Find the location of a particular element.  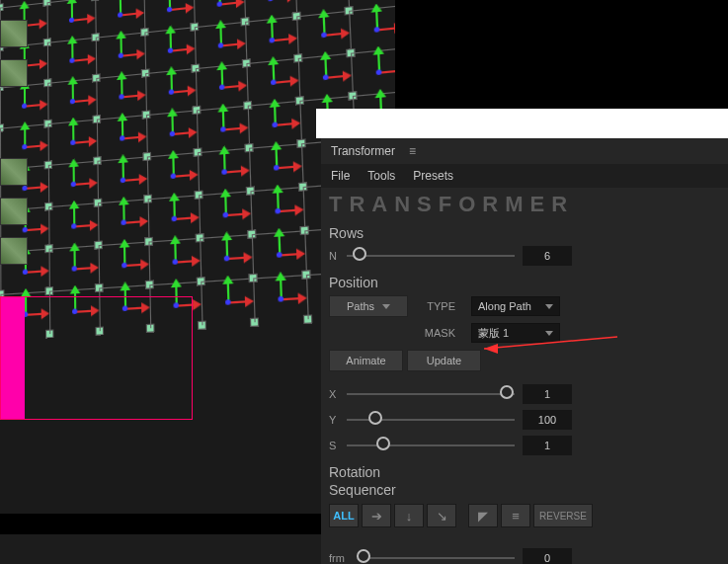

layer-bounds is located at coordinates (97, 358).